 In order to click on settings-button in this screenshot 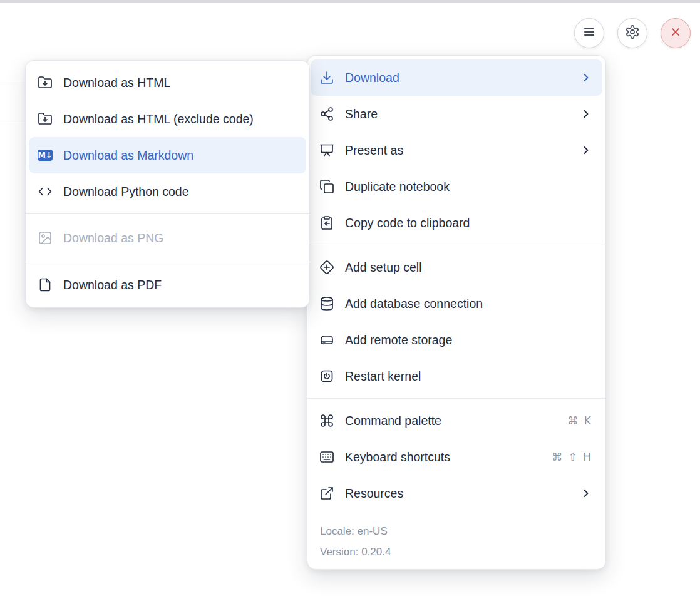, I will do `click(632, 33)`.